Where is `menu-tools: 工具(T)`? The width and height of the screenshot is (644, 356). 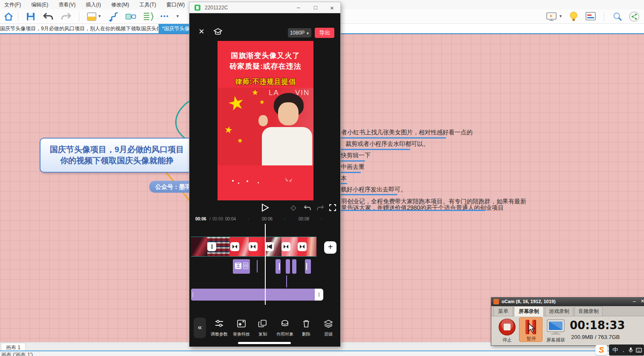 menu-tools: 工具(T) is located at coordinates (148, 5).